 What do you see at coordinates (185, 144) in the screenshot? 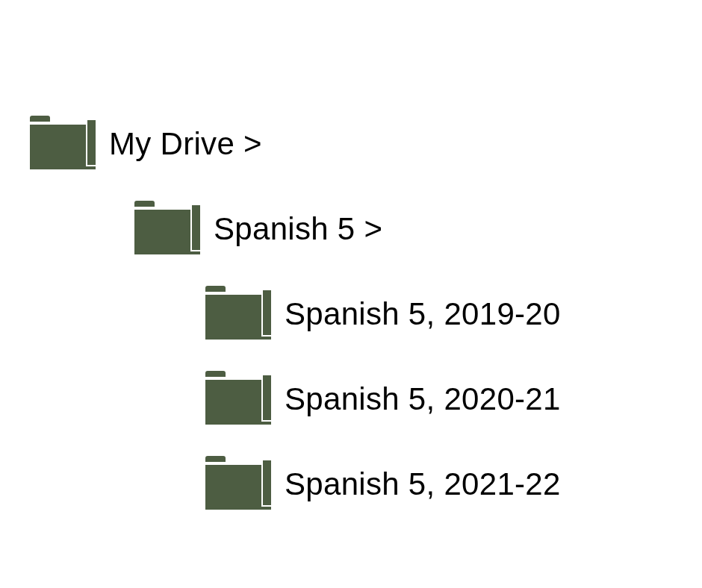
I see `folder-label: My Drive >` at bounding box center [185, 144].